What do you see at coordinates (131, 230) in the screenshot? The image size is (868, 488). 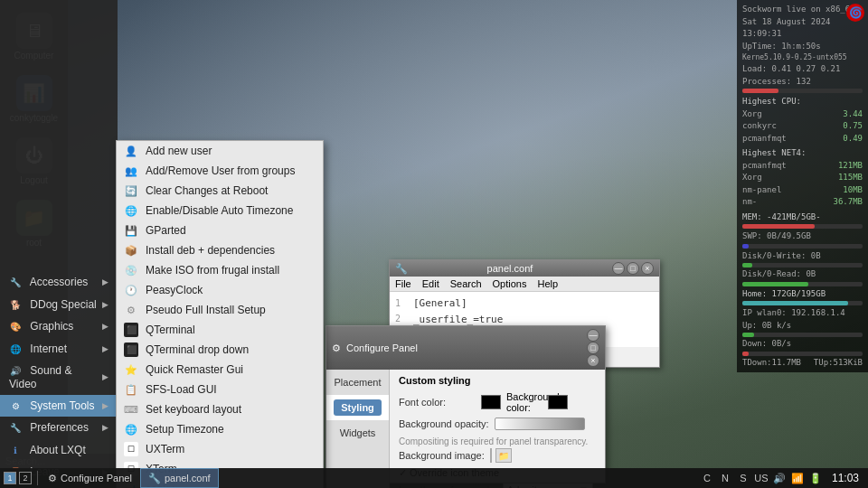 I see `gparted-icon: 💾` at bounding box center [131, 230].